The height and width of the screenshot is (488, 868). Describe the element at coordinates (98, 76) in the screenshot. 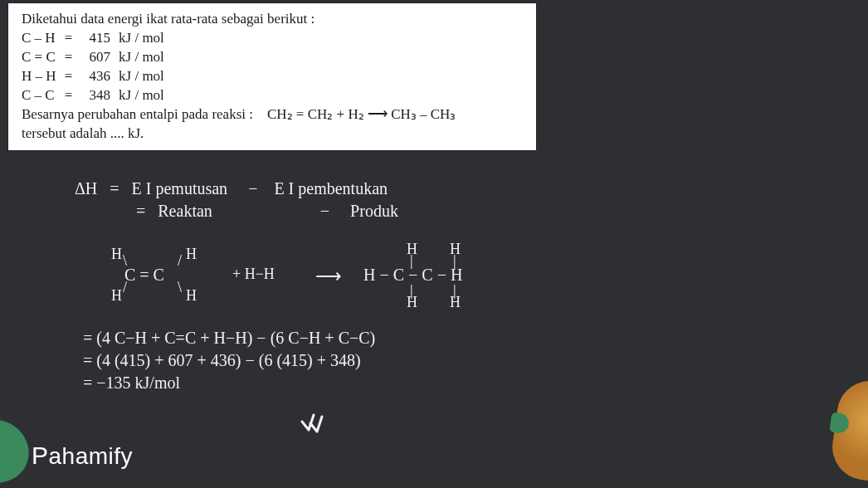

I see `bond-value: 436` at that location.